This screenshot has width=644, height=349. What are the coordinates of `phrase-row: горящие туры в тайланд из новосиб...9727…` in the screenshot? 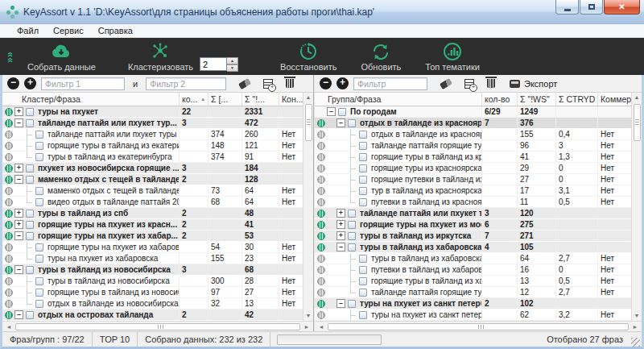 It's located at (153, 293).